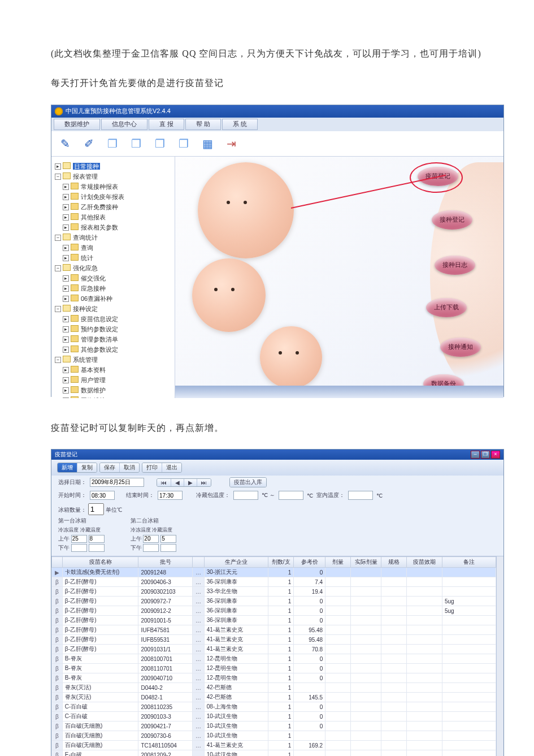  What do you see at coordinates (151, 539) in the screenshot?
I see `input-f2-am-a` at bounding box center [151, 539].